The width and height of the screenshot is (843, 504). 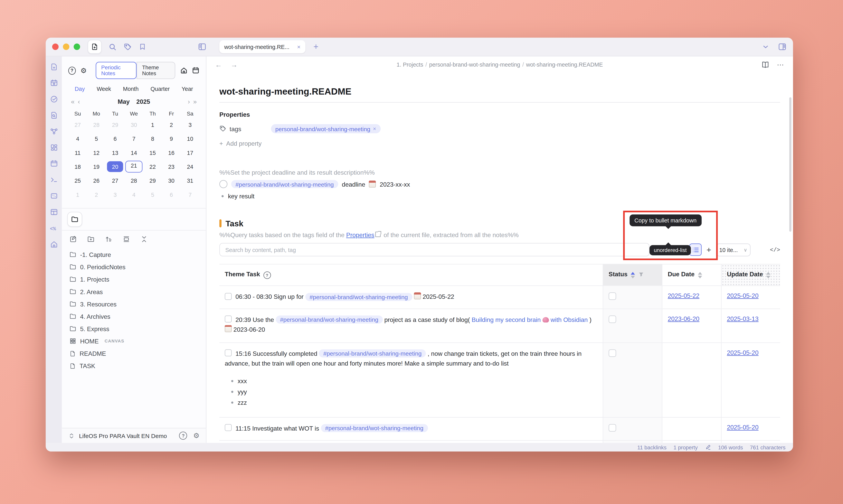 I want to click on view-tab-month: Month, so click(x=131, y=88).